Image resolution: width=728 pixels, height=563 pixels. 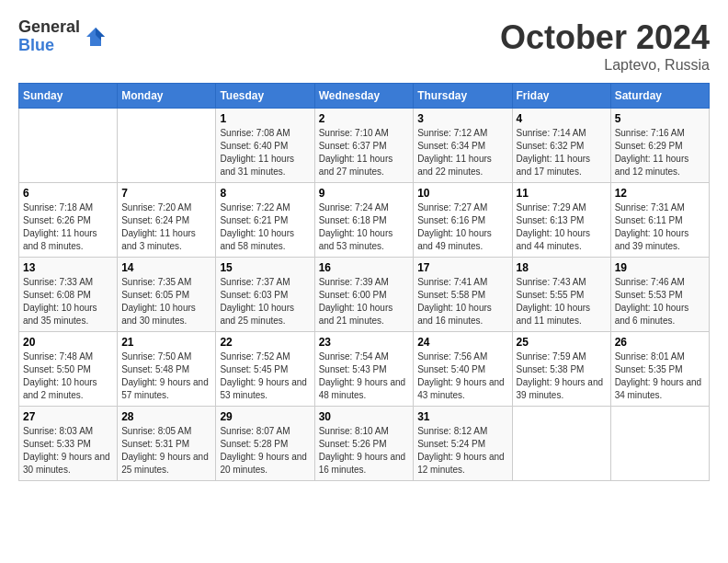 What do you see at coordinates (166, 376) in the screenshot?
I see `day-info: Sunrise: 7:50 AMSunset: 5:48 PMDaylight:…` at bounding box center [166, 376].